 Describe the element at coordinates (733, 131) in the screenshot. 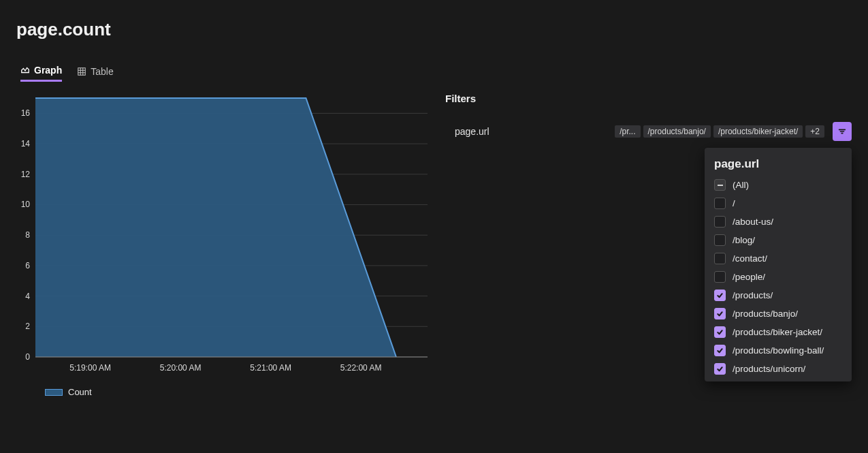

I see `filter-chips: /pr... /products/banjo/ /products/biker-…` at that location.